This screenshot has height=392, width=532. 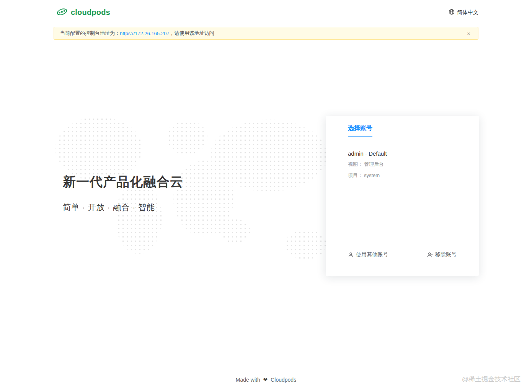 What do you see at coordinates (402, 164) in the screenshot?
I see `account-view-row: 视图：管理后台` at bounding box center [402, 164].